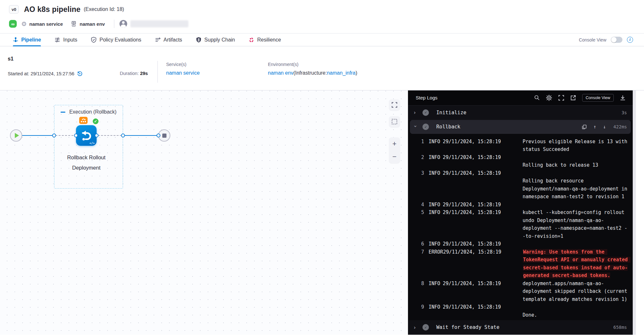  Describe the element at coordinates (116, 40) in the screenshot. I see `tab-policy-evaluations: Policy Evaluations` at that location.